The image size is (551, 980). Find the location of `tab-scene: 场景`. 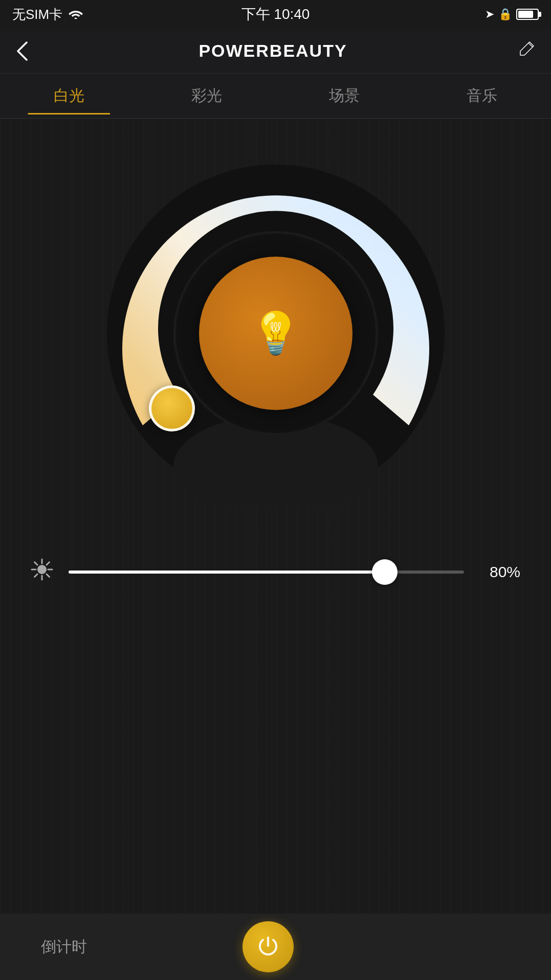

tab-scene: 场景 is located at coordinates (345, 96).